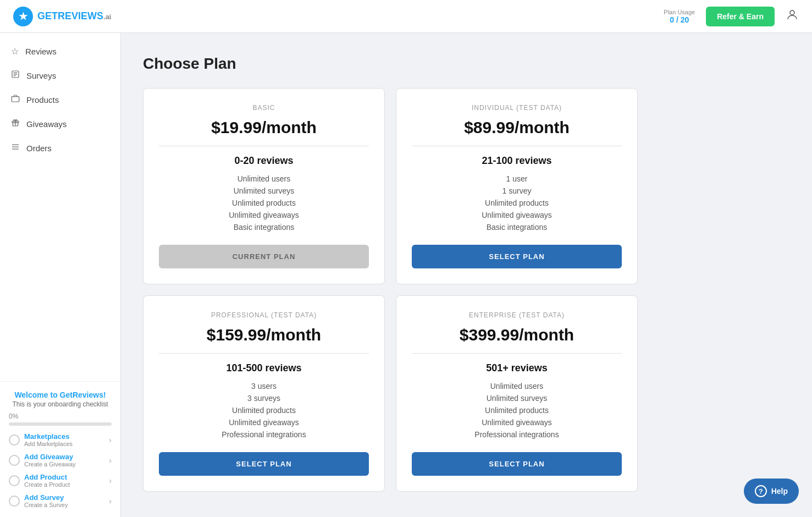 This screenshot has height=517, width=812. I want to click on select-plan-button-enterprise: SELECT PLAN, so click(517, 464).